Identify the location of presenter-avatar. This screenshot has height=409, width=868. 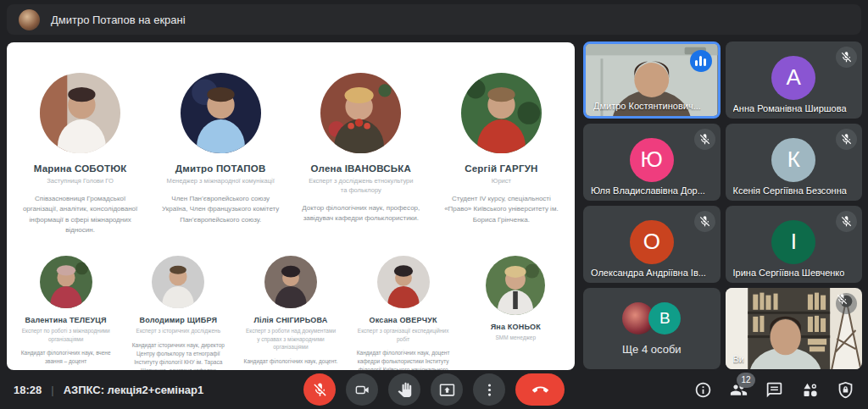
(29, 20).